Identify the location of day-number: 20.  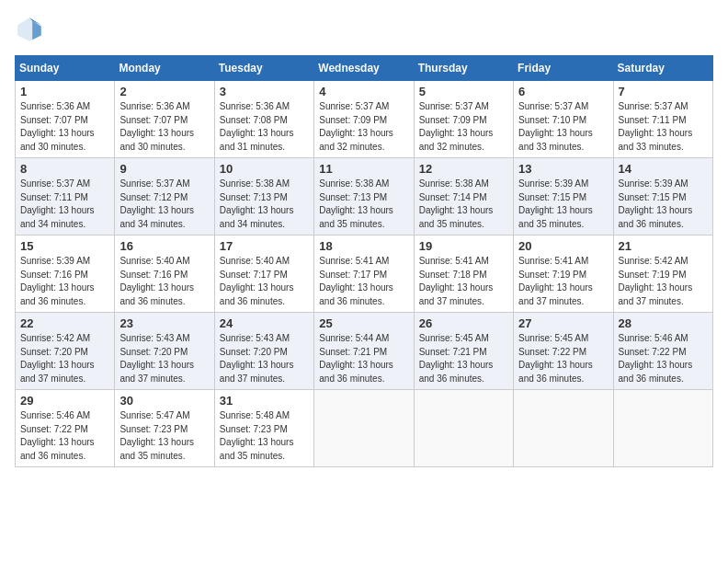
(563, 247).